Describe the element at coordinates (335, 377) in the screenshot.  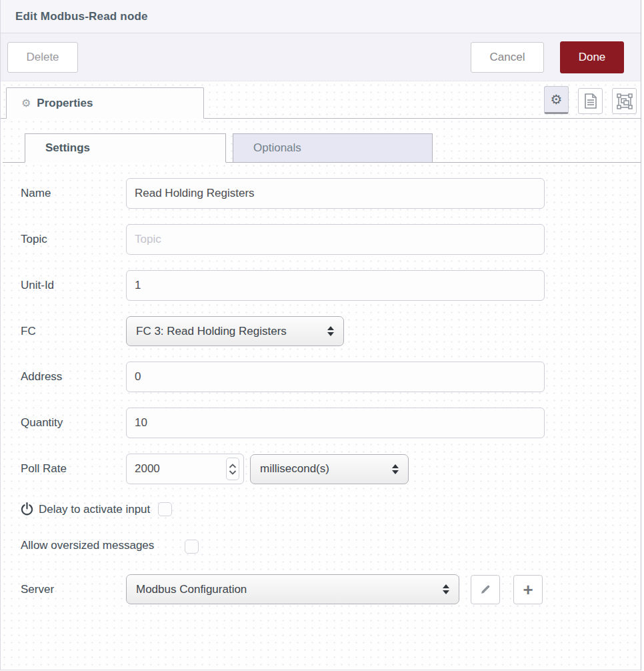
I see `address-input` at that location.